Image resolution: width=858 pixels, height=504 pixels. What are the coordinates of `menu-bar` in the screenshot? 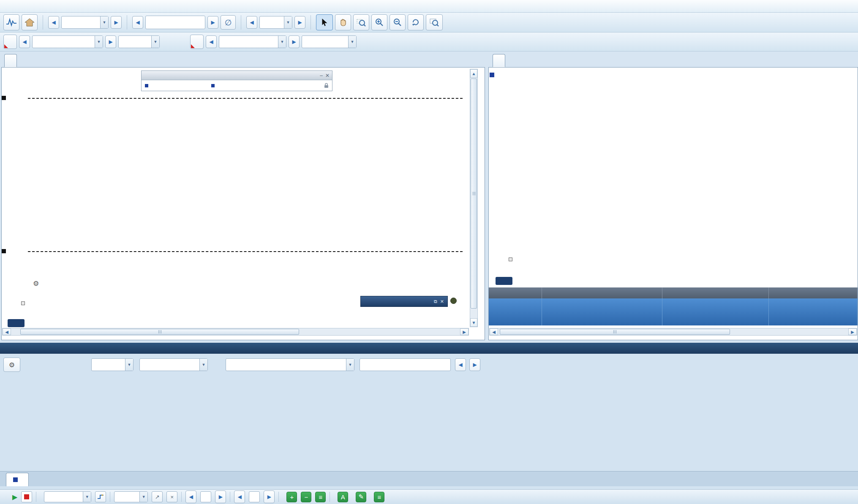 It's located at (429, 6).